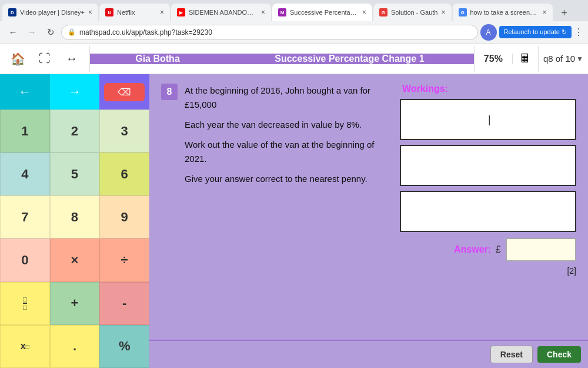 Image resolution: width=588 pixels, height=368 pixels. Describe the element at coordinates (32, 32) in the screenshot. I see `forward-button: →` at that location.